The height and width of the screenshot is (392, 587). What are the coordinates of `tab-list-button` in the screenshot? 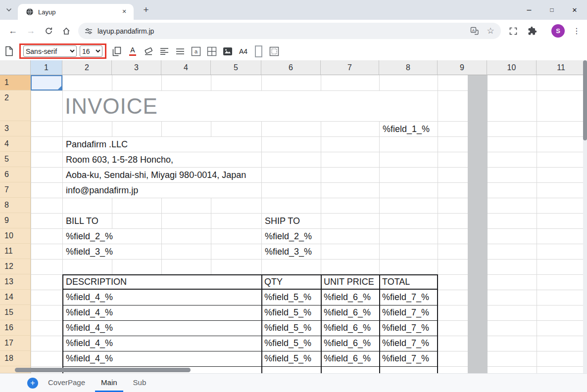 It's located at (9, 10).